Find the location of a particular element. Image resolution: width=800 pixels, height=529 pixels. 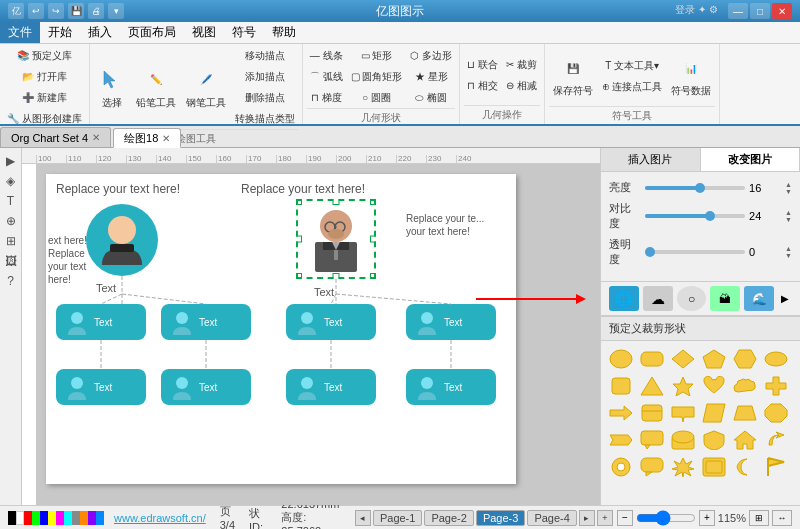

teal-box-4: Text is located at coordinates (451, 322).